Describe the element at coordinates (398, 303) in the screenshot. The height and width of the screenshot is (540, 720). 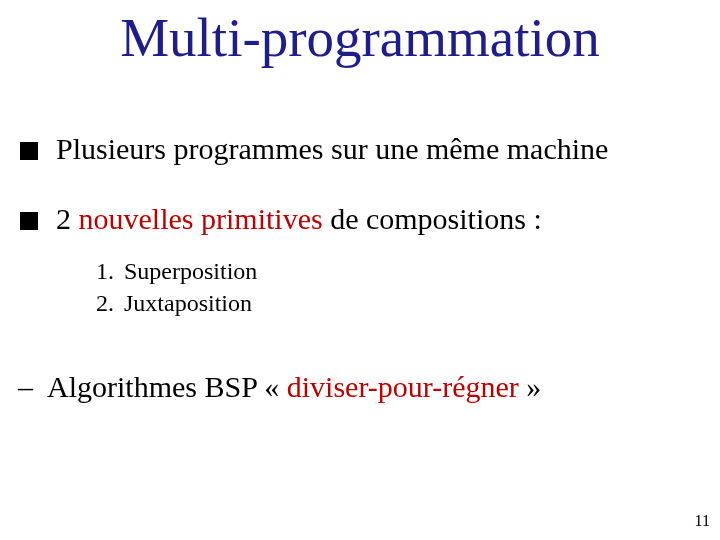
I see `list-item: 2. Juxtaposition` at that location.